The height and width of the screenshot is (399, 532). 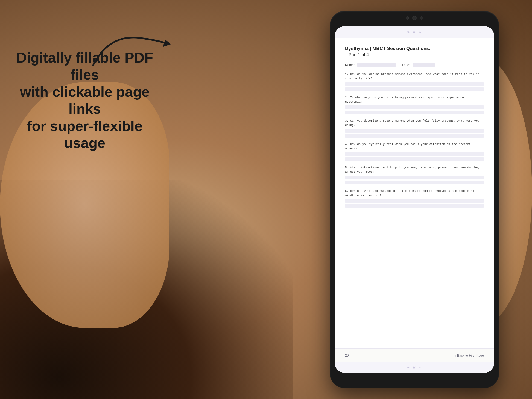 I want to click on name-input-field, so click(x=376, y=65).